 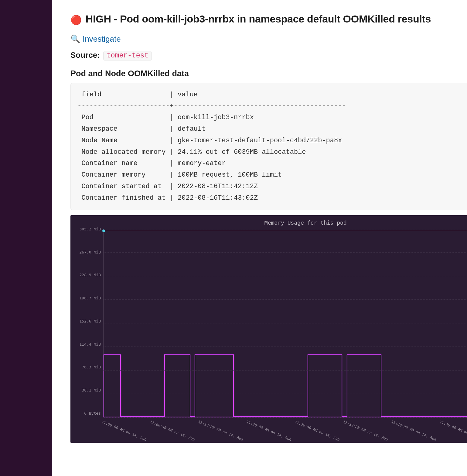 What do you see at coordinates (75, 39) in the screenshot?
I see `magnifier-icon: 🔍` at bounding box center [75, 39].